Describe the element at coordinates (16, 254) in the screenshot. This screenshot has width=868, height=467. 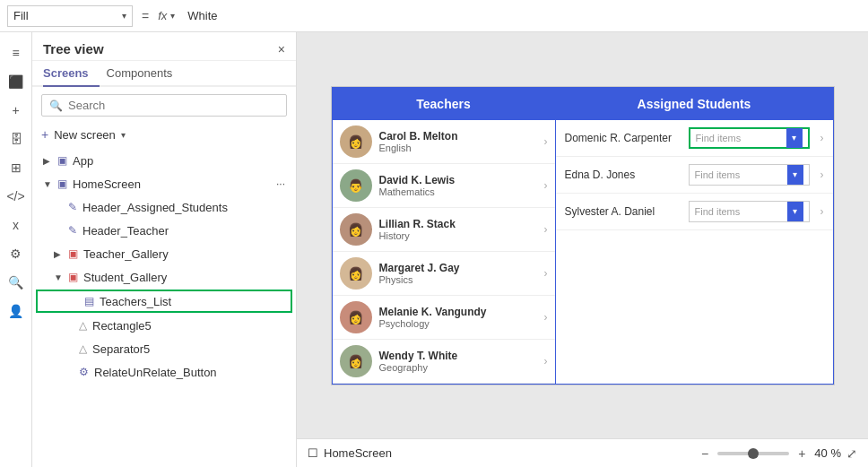
I see `settings-icon: ⚙` at that location.